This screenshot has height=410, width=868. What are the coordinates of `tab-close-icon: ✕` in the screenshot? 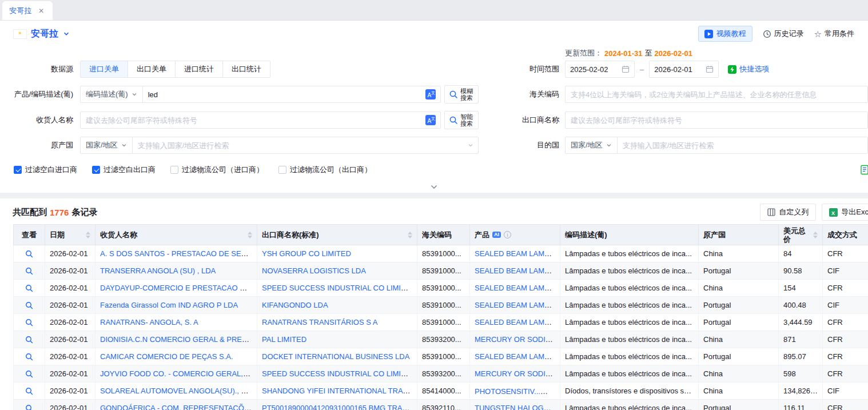 It's located at (41, 11).